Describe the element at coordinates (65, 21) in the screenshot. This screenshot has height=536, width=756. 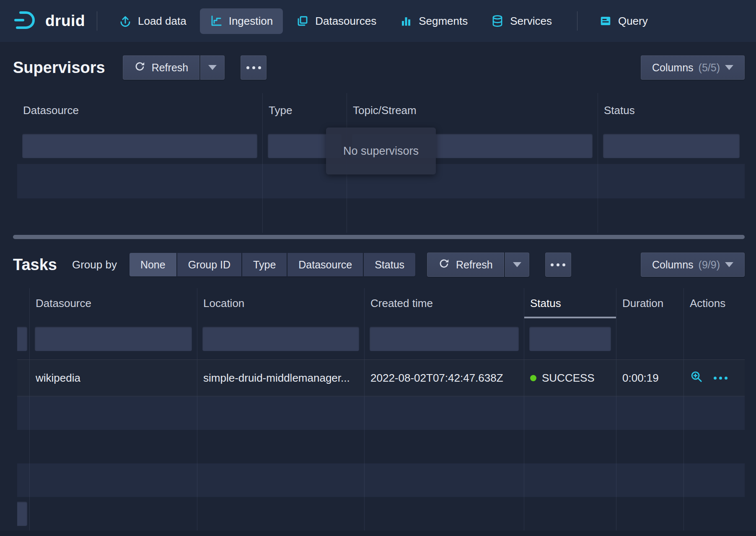
I see `logo-text: druid` at that location.